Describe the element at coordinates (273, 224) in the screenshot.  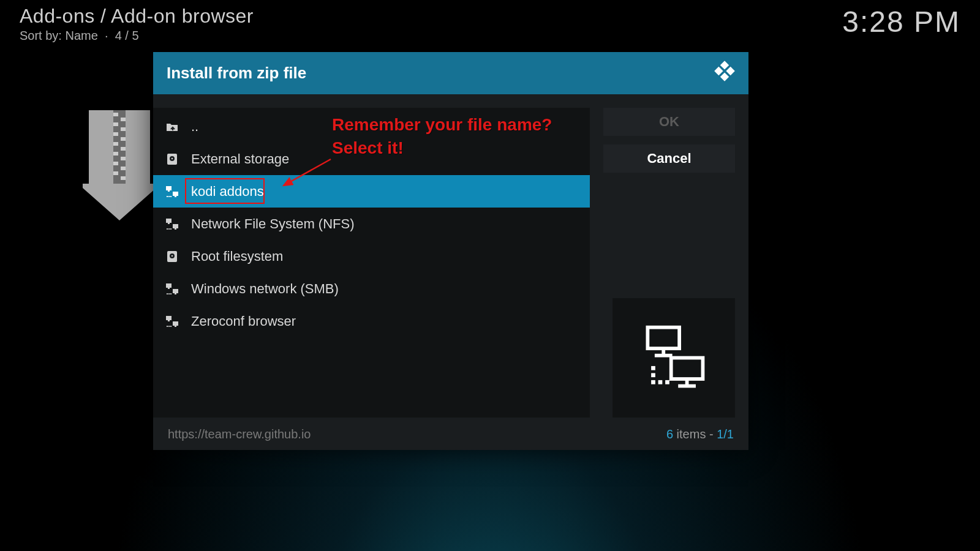
I see `file-row-label: Network File System (NFS)` at that location.